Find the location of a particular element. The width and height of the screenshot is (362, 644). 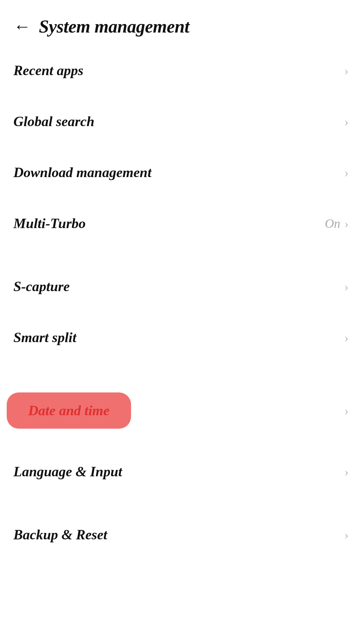

menu-item-backup-reset: Backup & Reset › is located at coordinates (181, 535).